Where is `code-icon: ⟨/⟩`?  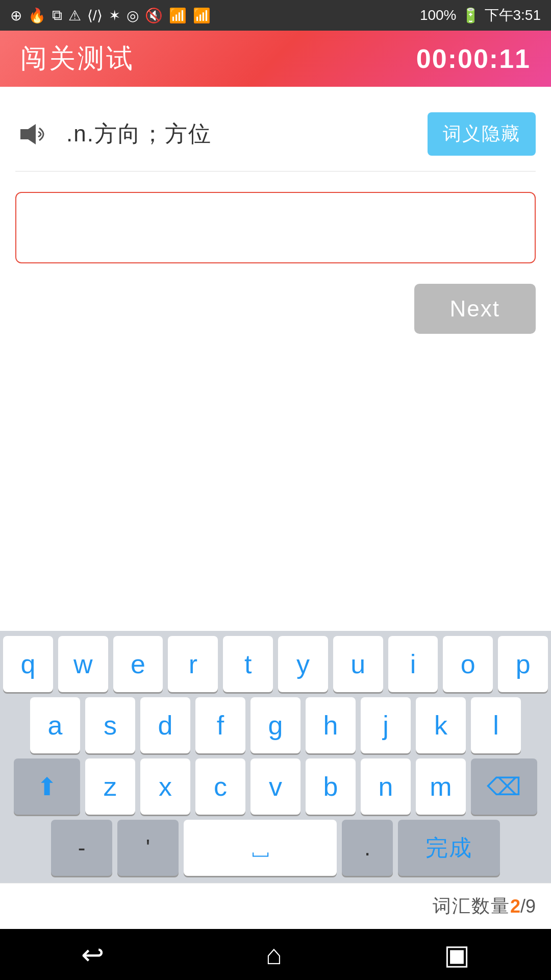
code-icon: ⟨/⟩ is located at coordinates (95, 15).